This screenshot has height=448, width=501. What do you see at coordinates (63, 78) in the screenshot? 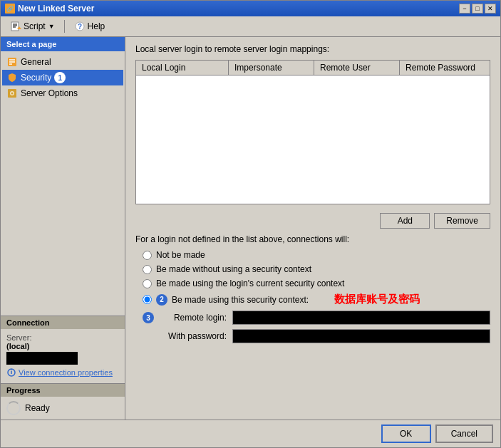
I see `sidebar-item-security: Security 1` at bounding box center [63, 78].